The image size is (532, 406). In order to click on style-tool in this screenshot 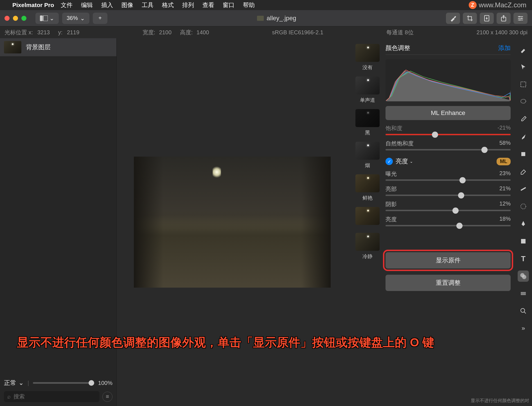, I will do `click(523, 49)`.